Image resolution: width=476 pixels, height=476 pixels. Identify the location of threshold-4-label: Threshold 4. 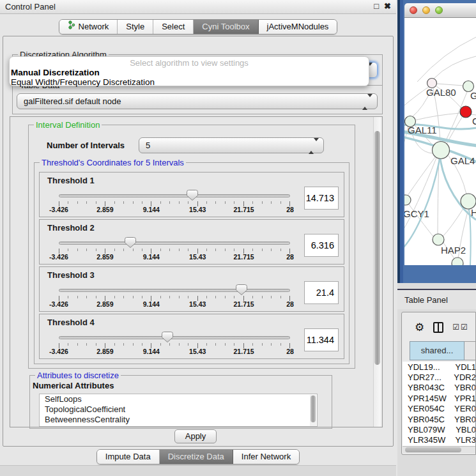
(71, 322).